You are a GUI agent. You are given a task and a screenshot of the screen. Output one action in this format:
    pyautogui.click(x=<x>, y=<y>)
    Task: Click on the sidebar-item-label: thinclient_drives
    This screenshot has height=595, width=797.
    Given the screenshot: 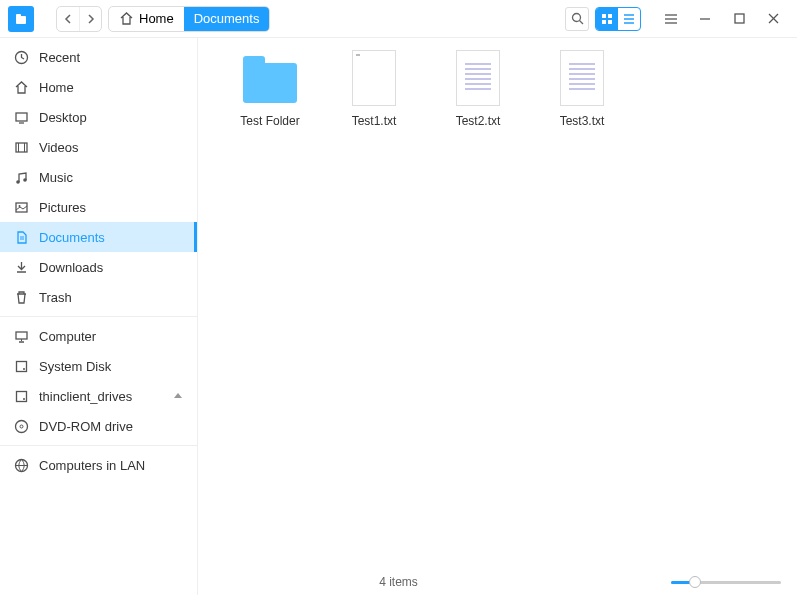 What is the action you would take?
    pyautogui.click(x=86, y=396)
    